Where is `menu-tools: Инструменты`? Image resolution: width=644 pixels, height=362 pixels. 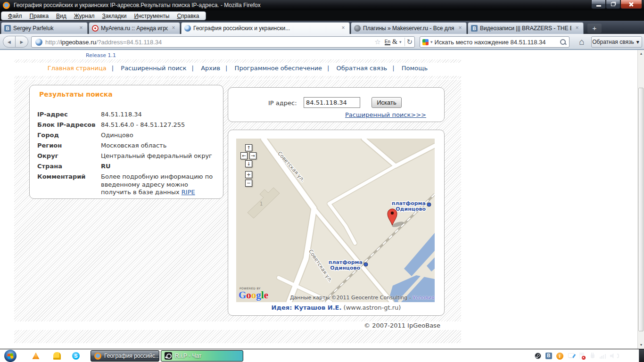
menu-tools: Инструменты is located at coordinates (152, 16).